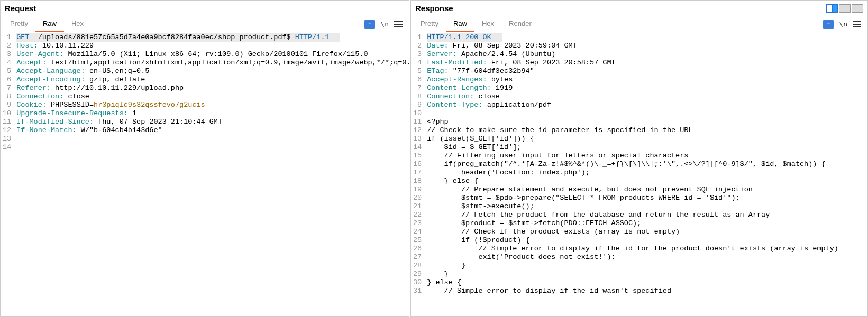 The image size is (868, 317). What do you see at coordinates (844, 24) in the screenshot?
I see `response-toolbar: ≡ \n` at bounding box center [844, 24].